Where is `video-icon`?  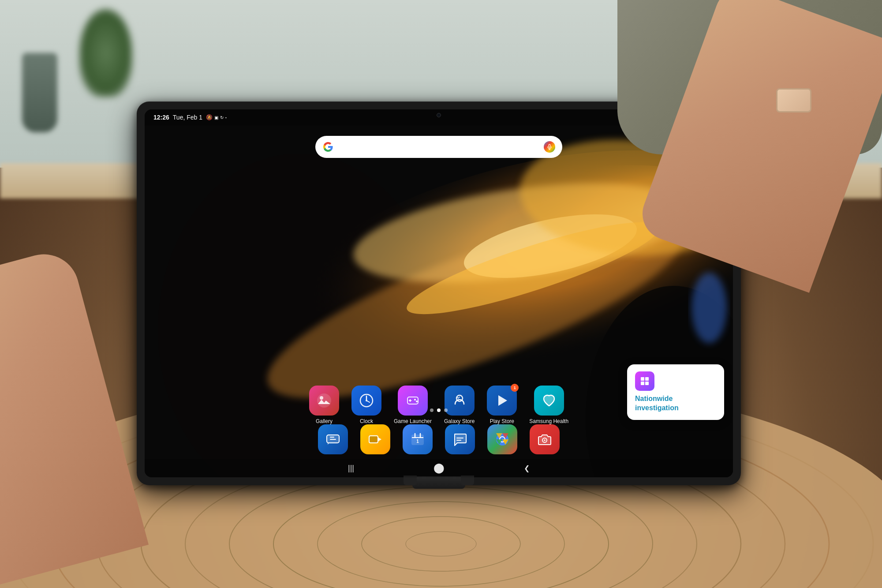 video-icon is located at coordinates (375, 439).